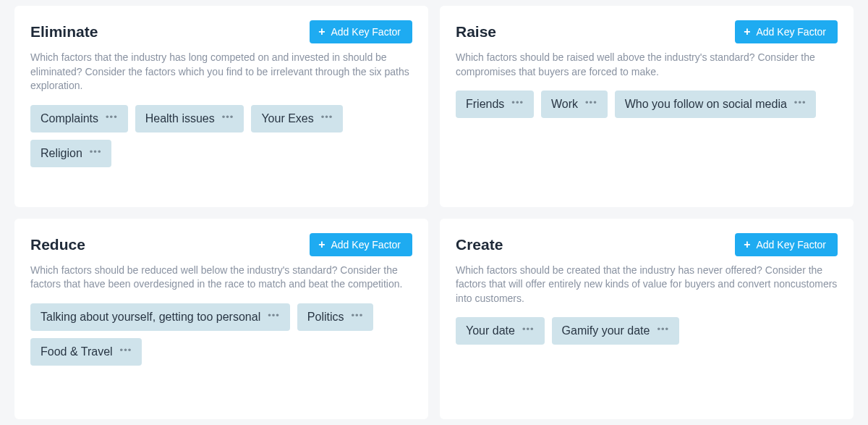 This screenshot has width=868, height=425. I want to click on card-title-reduce: Reduce, so click(58, 245).